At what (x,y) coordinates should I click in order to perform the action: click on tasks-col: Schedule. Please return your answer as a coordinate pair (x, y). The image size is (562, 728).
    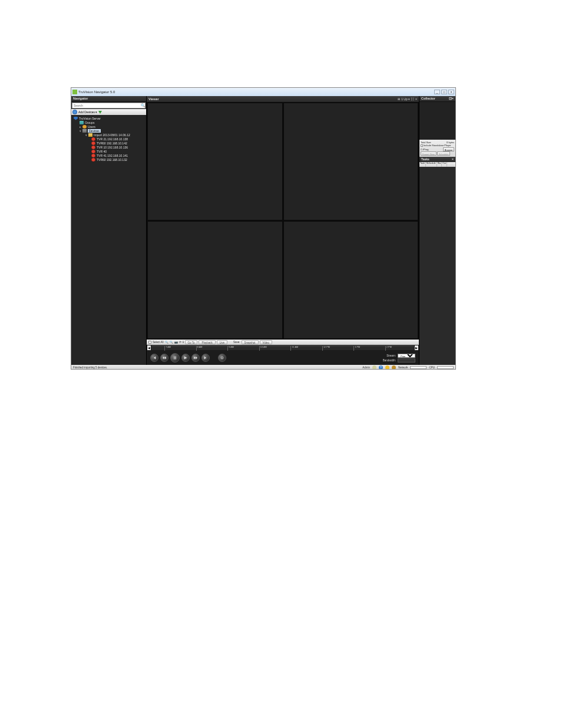
    Looking at the image, I should click on (431, 164).